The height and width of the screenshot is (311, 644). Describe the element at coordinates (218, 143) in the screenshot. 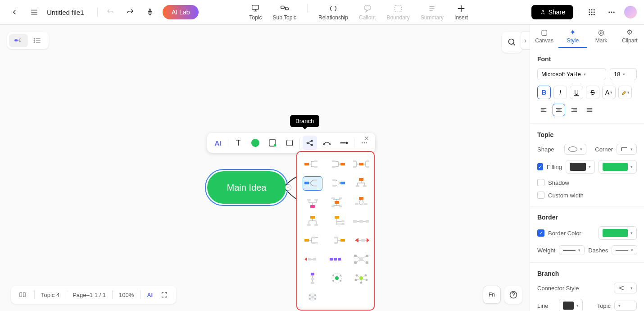

I see `ai-tool: AI` at that location.